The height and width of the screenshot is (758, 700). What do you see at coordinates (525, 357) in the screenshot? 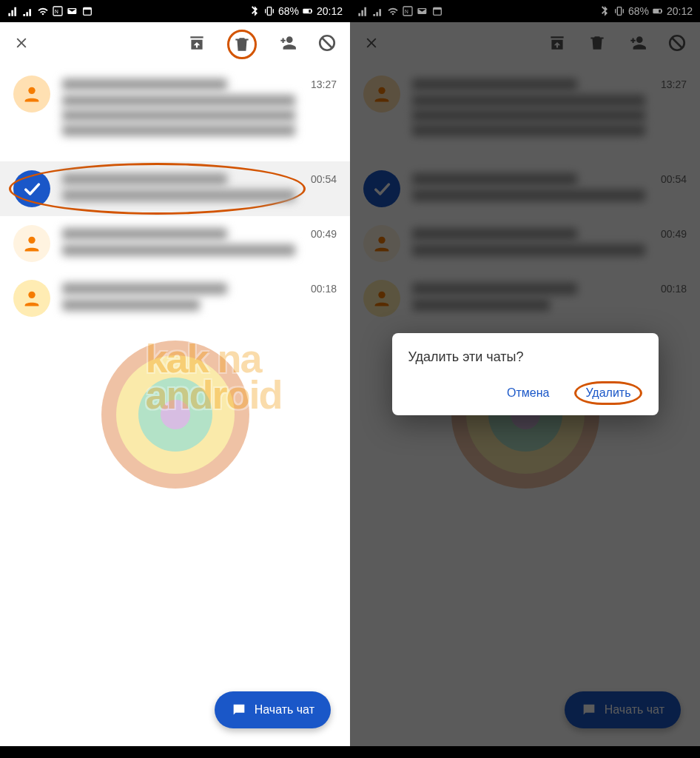
I see `dialog-title: Удалить эти чаты?` at bounding box center [525, 357].